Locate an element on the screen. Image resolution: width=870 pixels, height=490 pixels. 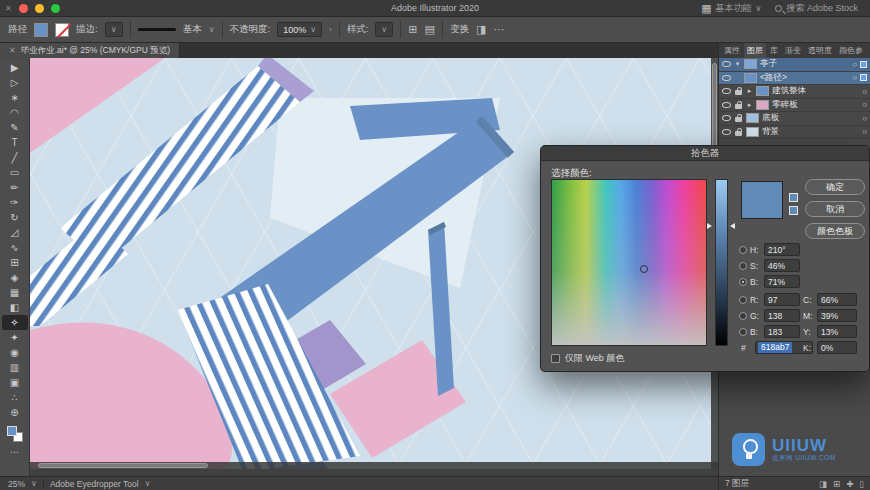
layer-name: 背景 is located at coordinates (770, 132).